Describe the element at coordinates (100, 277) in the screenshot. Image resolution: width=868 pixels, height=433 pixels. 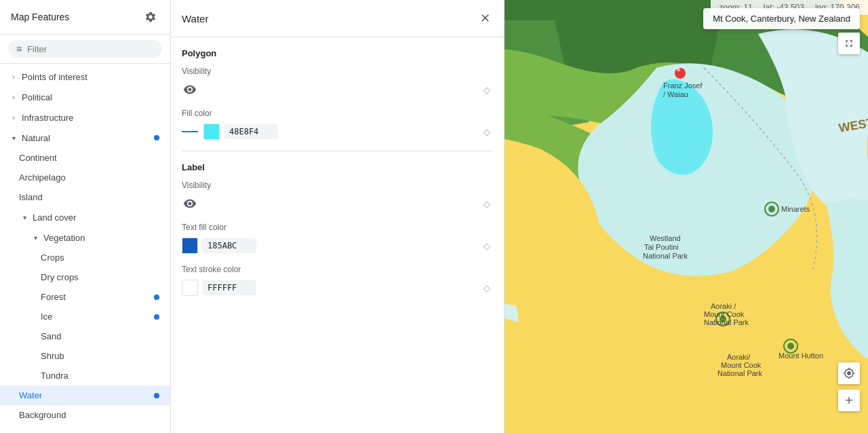
I see `sidebar-item-label: Dry crops` at that location.